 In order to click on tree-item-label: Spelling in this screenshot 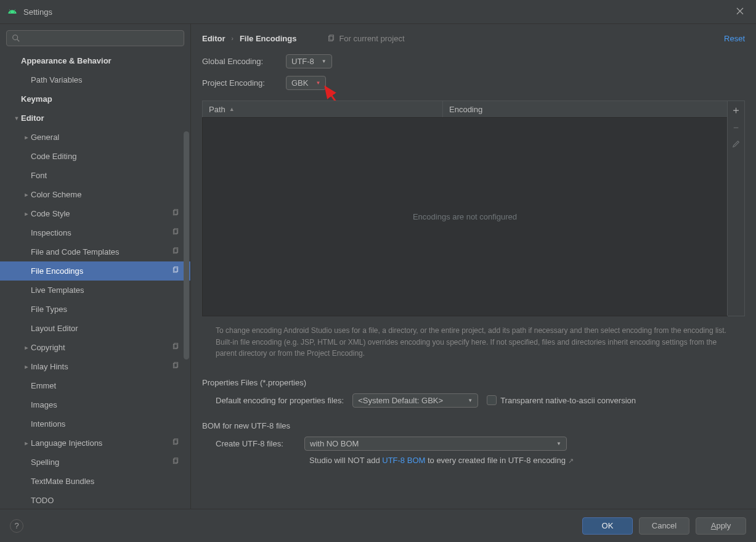, I will do `click(101, 462)`.